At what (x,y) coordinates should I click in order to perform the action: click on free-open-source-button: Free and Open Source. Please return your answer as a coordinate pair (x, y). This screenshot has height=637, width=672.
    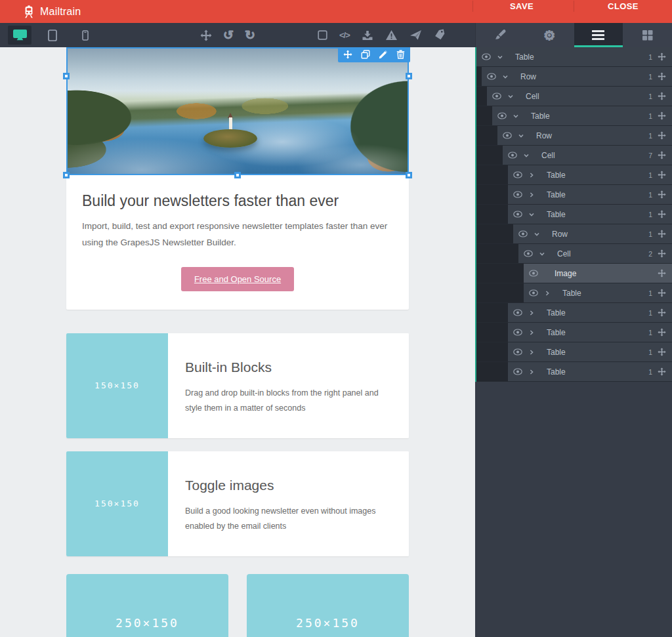
    Looking at the image, I should click on (238, 279).